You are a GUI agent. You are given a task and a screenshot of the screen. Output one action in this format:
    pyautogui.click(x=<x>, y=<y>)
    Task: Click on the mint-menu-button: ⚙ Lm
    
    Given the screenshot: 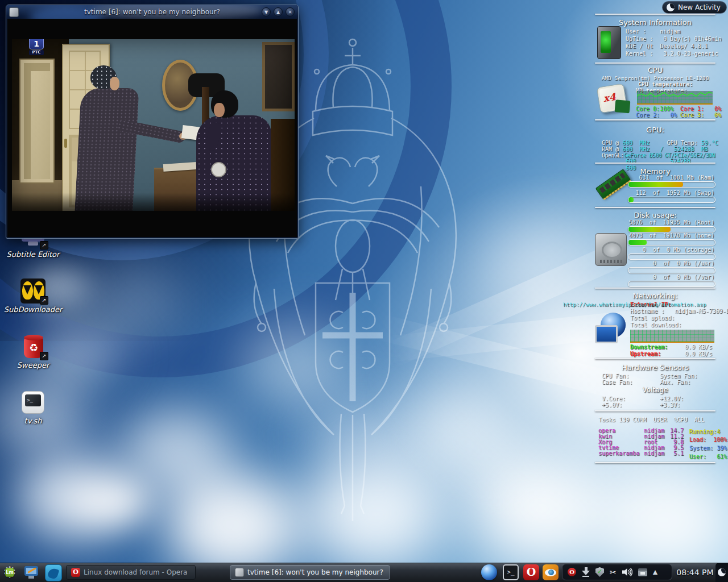 What is the action you would take?
    pyautogui.click(x=10, y=572)
    